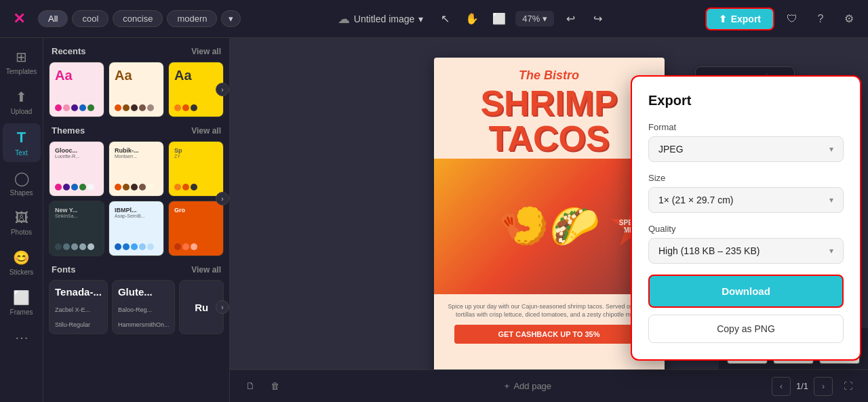  Describe the element at coordinates (79, 307) in the screenshot. I see `font-card-1: Tenada-... Zacbel X-E... Stilu-Regular` at that location.